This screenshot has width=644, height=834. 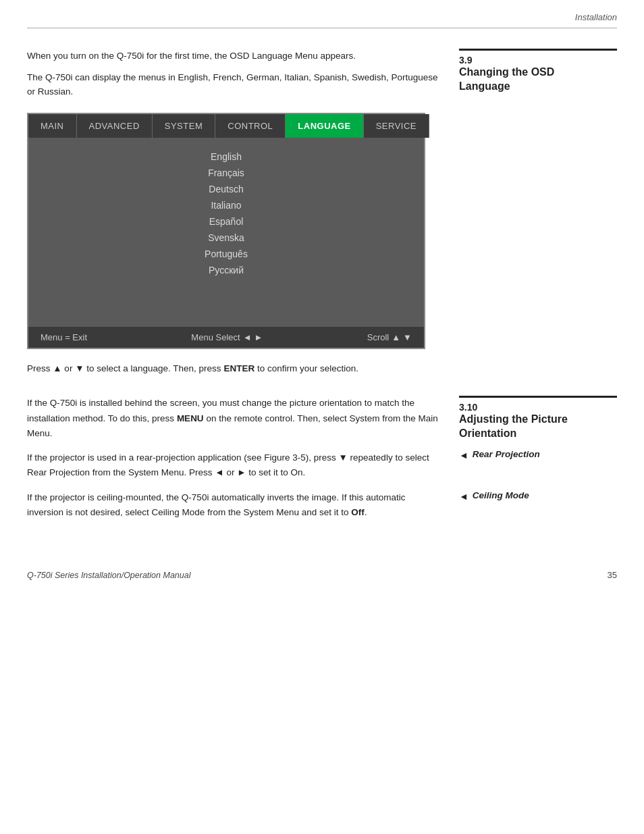 I want to click on press-instruction: Press ▲ or ▼ to select a language. Then,…, so click(x=233, y=369).